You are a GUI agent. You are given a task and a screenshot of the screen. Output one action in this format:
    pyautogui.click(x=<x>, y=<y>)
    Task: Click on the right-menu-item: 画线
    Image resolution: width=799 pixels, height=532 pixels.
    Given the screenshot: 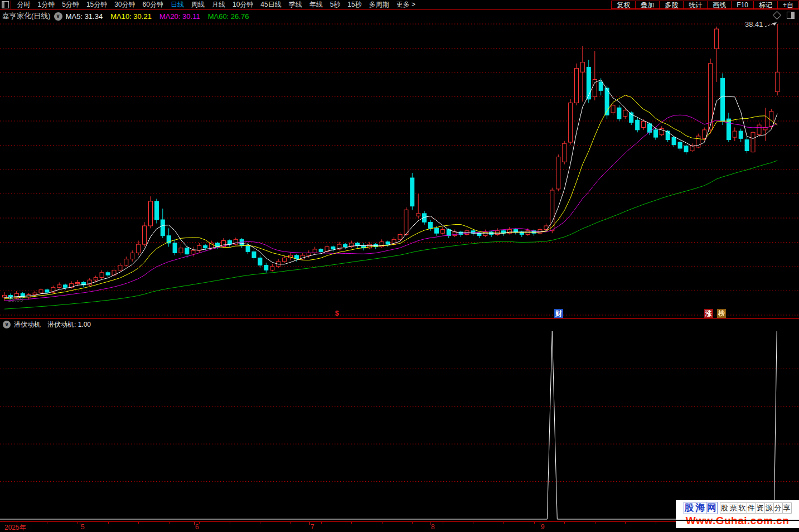 What is the action you would take?
    pyautogui.click(x=719, y=4)
    